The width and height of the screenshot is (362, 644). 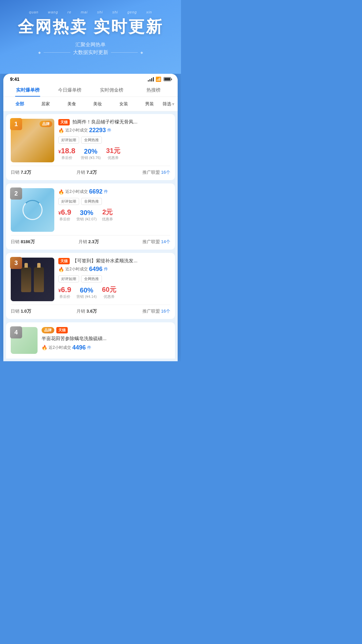 I want to click on cat-mens: 男装, so click(x=150, y=104).